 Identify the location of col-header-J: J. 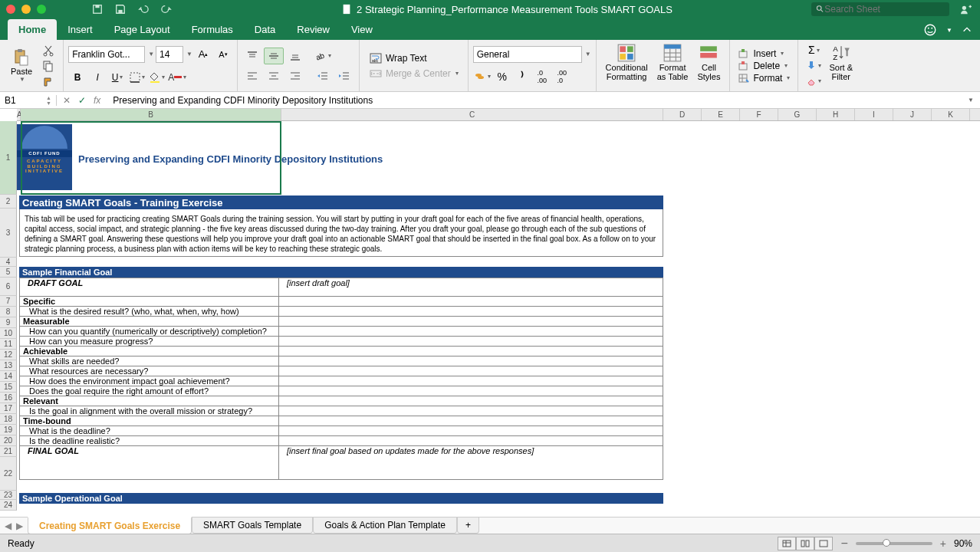
(913, 115).